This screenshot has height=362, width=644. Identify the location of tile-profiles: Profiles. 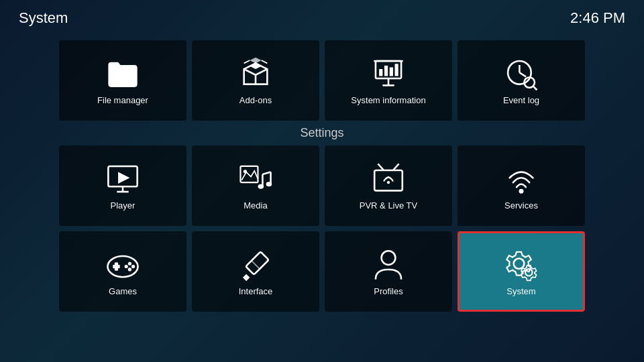
(388, 272).